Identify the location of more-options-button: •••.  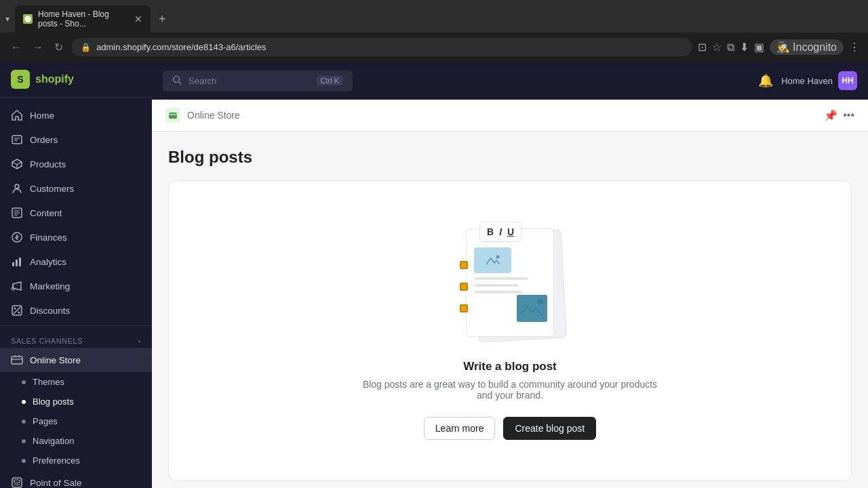
(849, 115).